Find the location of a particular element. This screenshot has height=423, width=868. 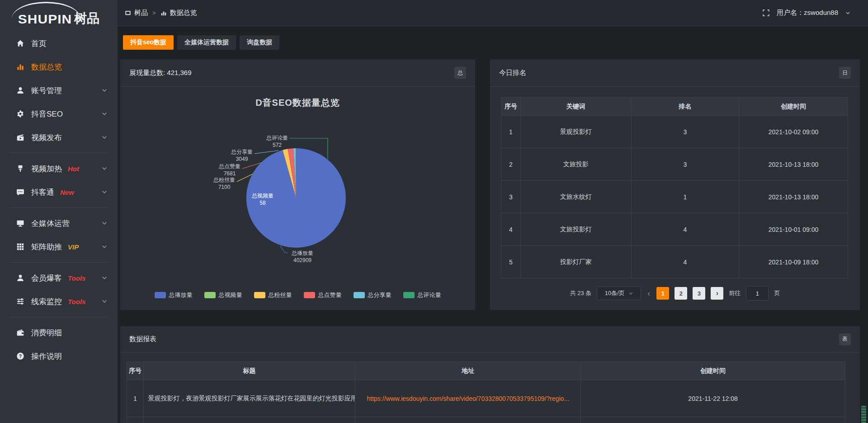

column-header: 地址 is located at coordinates (468, 371).